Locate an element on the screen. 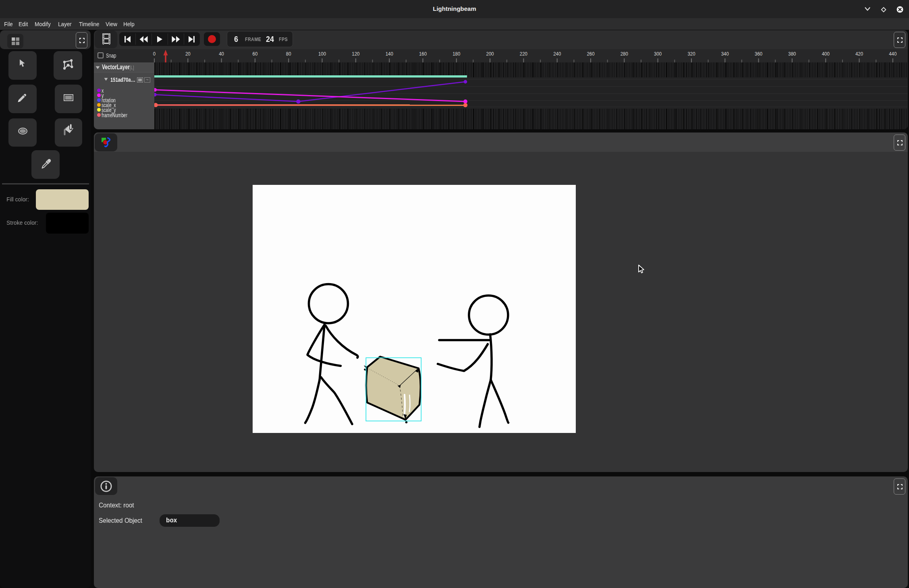 Image resolution: width=909 pixels, height=588 pixels. svg-text: 60 is located at coordinates (255, 54).